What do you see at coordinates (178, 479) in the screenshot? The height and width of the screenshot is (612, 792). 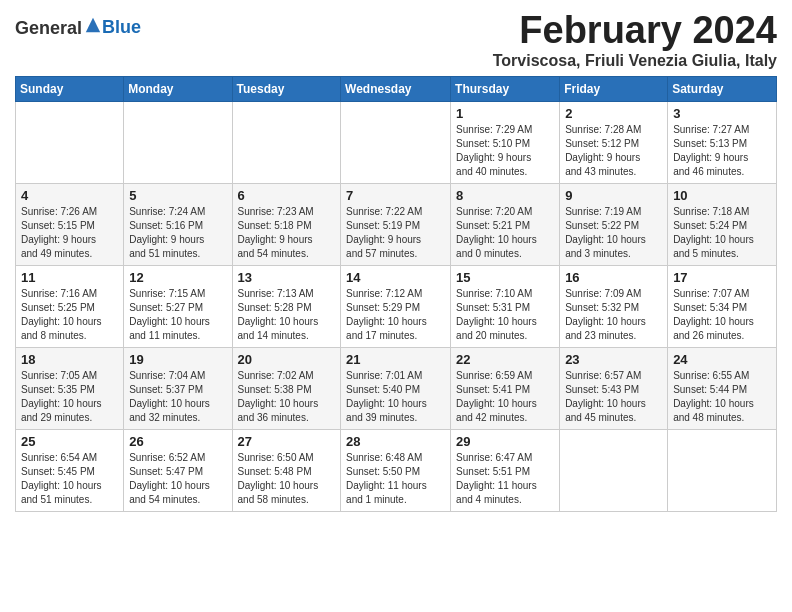 I see `day-info: Sunrise: 6:52 AMSunset: 5:47 PMDaylight:…` at bounding box center [178, 479].